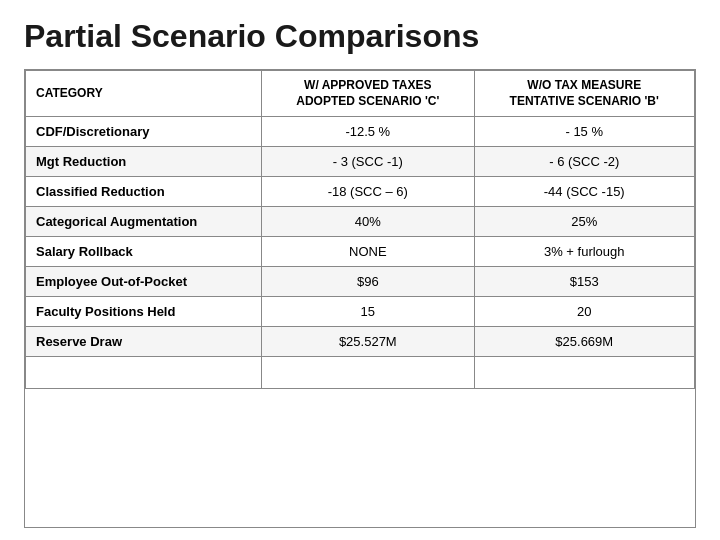  Describe the element at coordinates (144, 94) in the screenshot. I see `col-header-category: CATEGORY` at that location.